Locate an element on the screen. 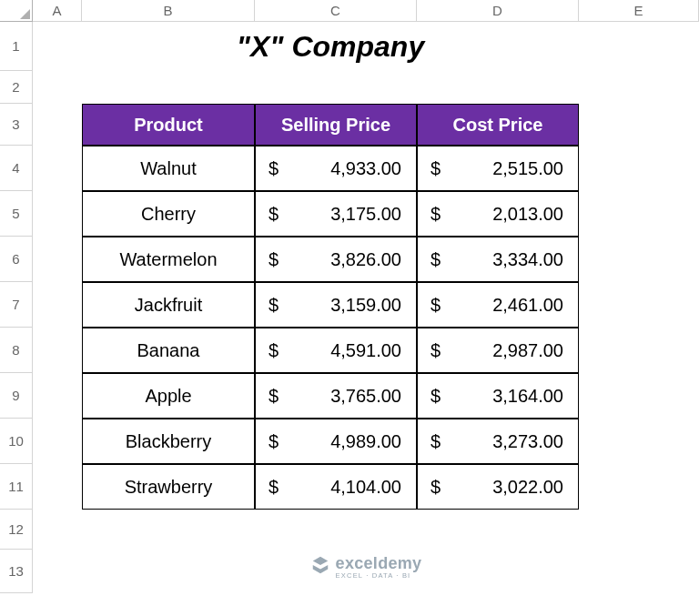 The width and height of the screenshot is (699, 616). cell-selling: $3,175.00 is located at coordinates (336, 214).